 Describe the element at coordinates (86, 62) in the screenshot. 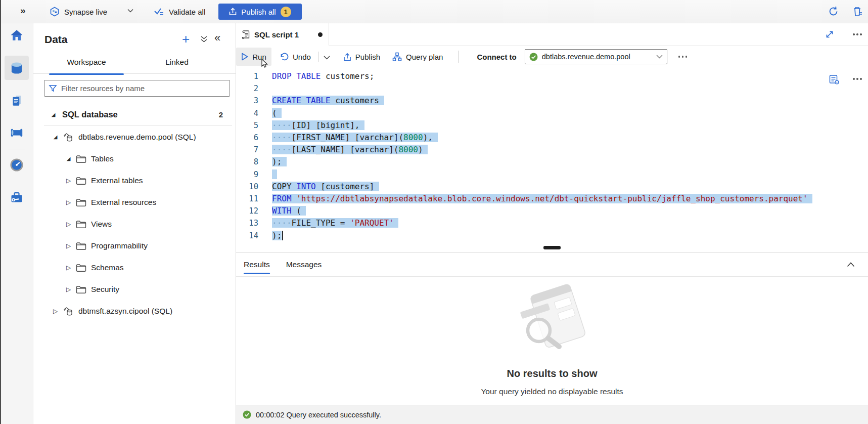

I see `tab-workspace: Workspace` at that location.